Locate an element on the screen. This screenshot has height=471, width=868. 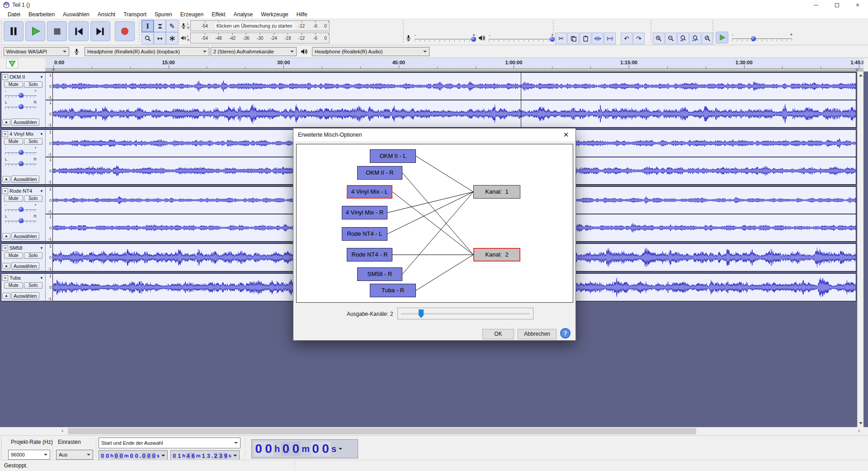
mix-source-rode-nt4-l: Rode NT4 - L is located at coordinates (364, 234).